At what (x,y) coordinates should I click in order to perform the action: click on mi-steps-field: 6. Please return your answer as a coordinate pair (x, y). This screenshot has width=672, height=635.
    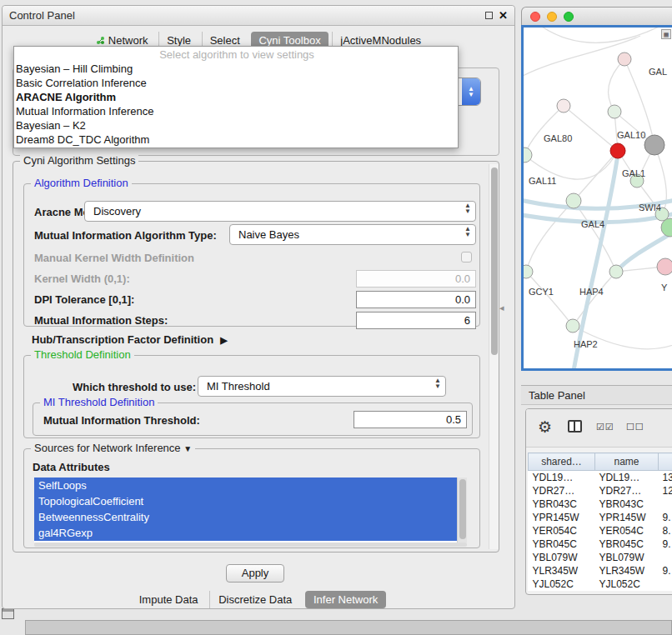
    Looking at the image, I should click on (416, 320).